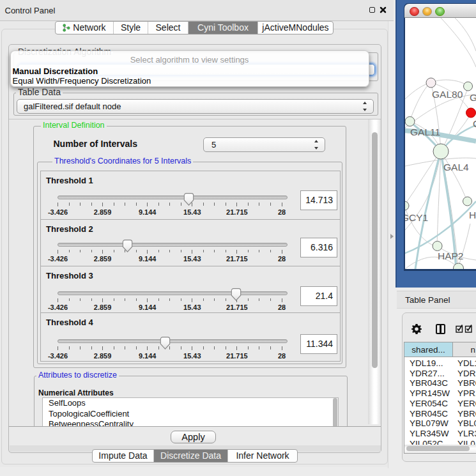  I want to click on svg-text: GAL4, so click(456, 167).